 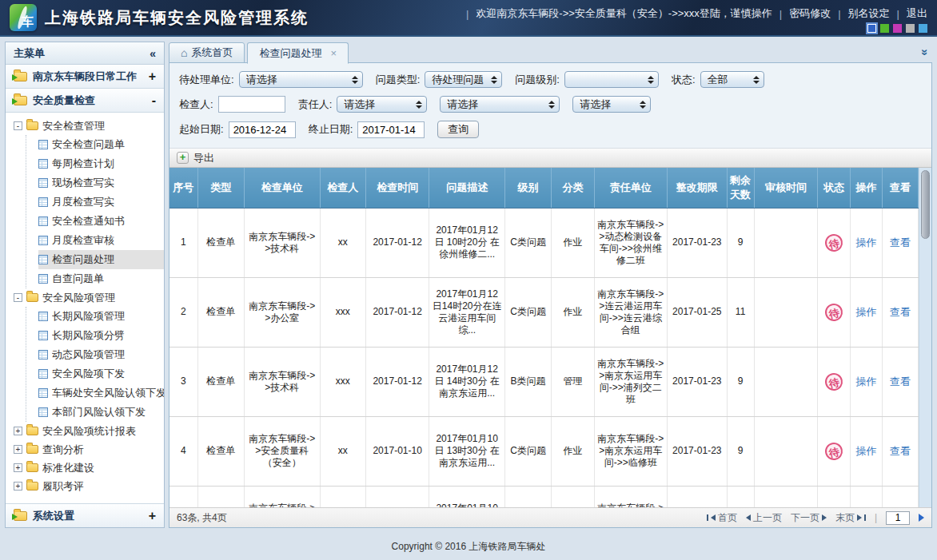 I want to click on cell: 9, so click(x=740, y=243).